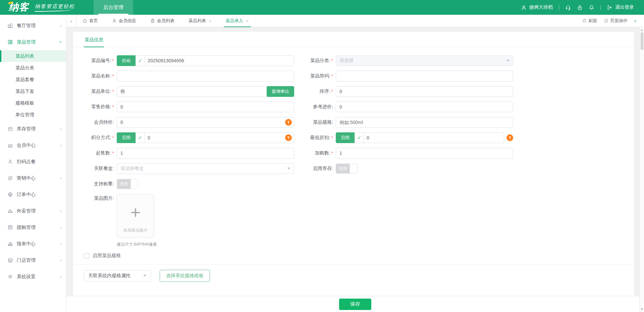 The width and height of the screenshot is (644, 312). I want to click on page-operations-button: 页面操作, so click(616, 21).